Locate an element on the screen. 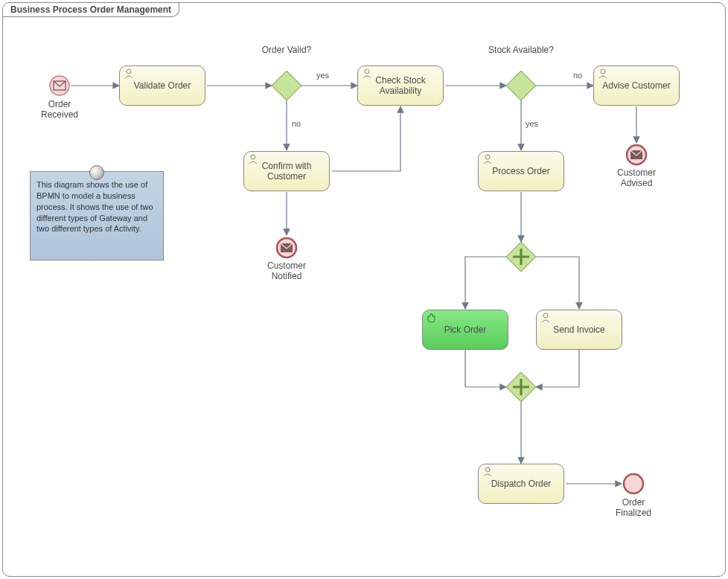 The height and width of the screenshot is (579, 728). task-pick: Pick Order is located at coordinates (465, 330).